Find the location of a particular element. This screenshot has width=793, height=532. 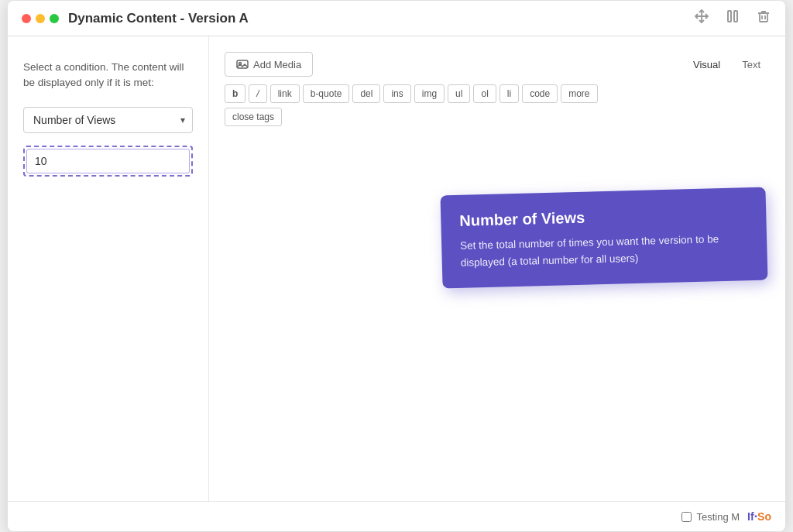

li-button: li is located at coordinates (510, 94).